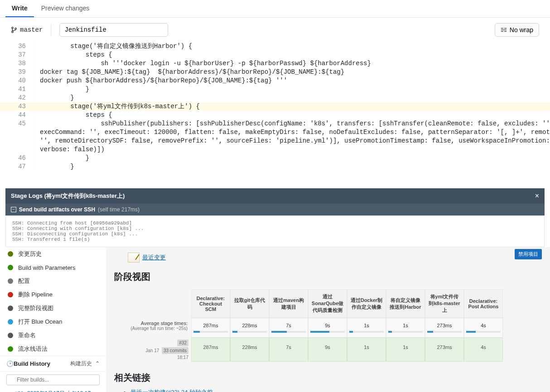 The height and width of the screenshot is (392, 550). Describe the element at coordinates (328, 277) in the screenshot. I see `stage-view-title: 阶段视图` at that location.